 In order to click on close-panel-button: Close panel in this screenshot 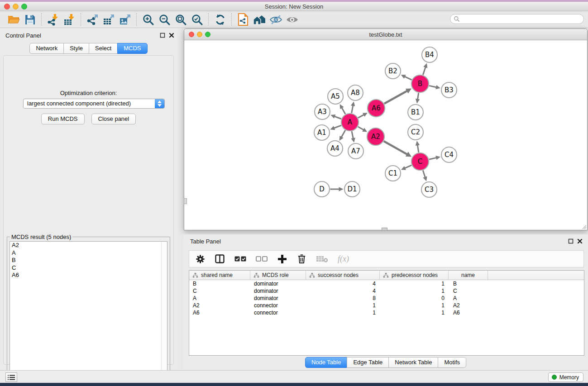, I will do `click(114, 119)`.